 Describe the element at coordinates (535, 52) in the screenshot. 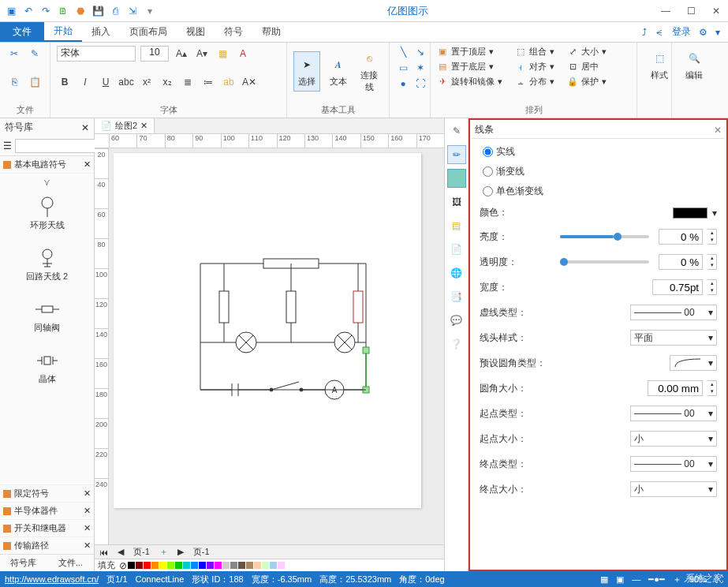

I see `group-btn: ⬚组合▾` at that location.